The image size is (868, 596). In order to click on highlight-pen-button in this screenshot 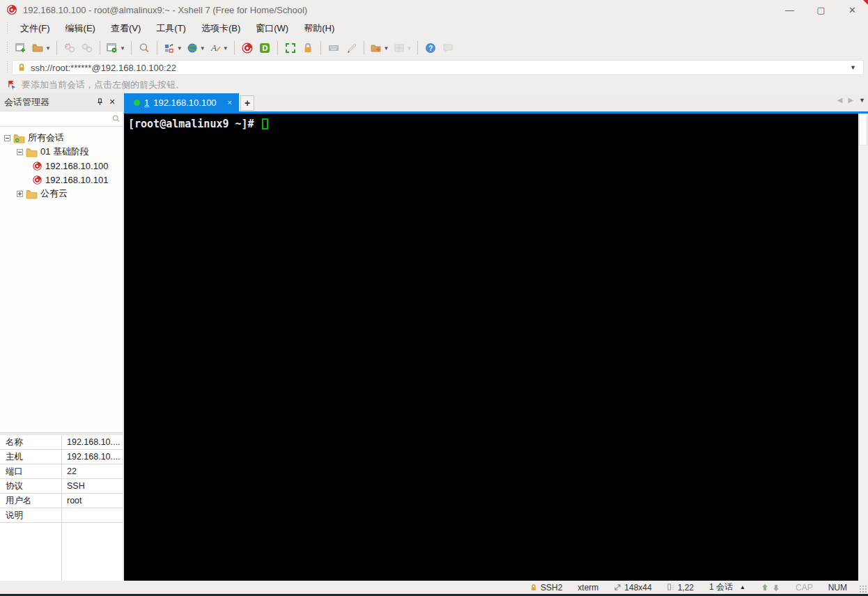, I will do `click(351, 48)`.